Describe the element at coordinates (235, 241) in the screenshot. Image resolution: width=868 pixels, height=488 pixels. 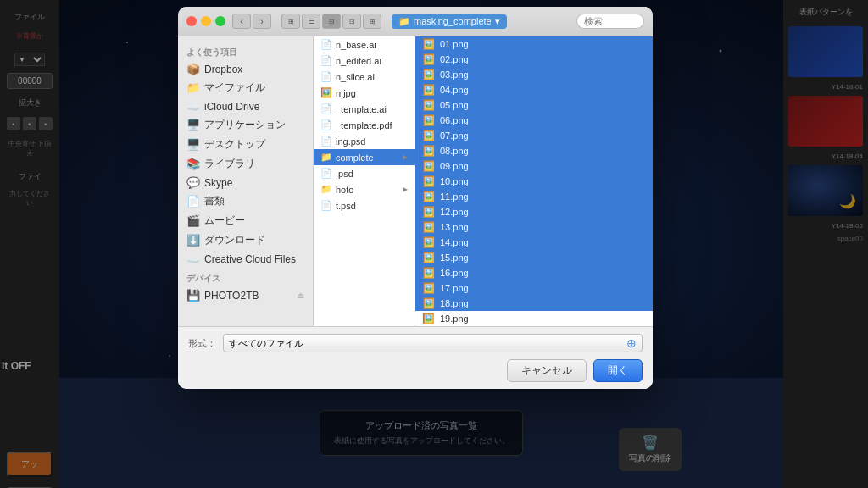
I see `downloads-label: ダウンロード` at that location.